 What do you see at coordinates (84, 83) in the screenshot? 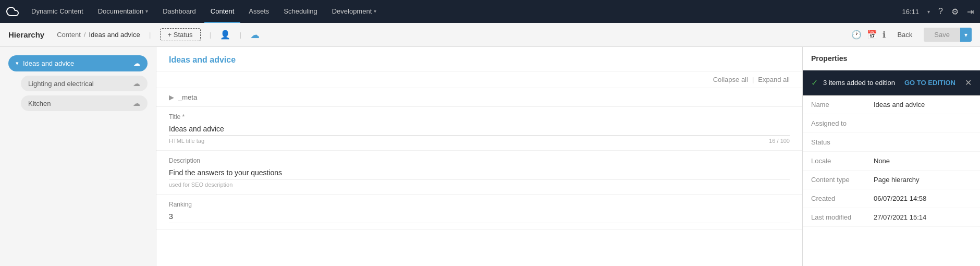
I see `sidebar-item-lighting-electrical: Lighting and electrical ☁` at bounding box center [84, 83].